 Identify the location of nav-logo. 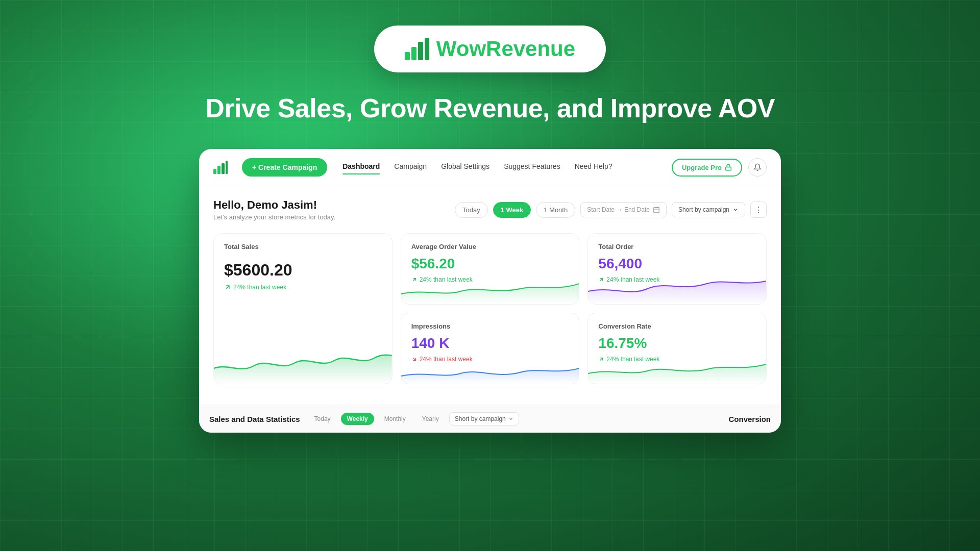
(220, 167).